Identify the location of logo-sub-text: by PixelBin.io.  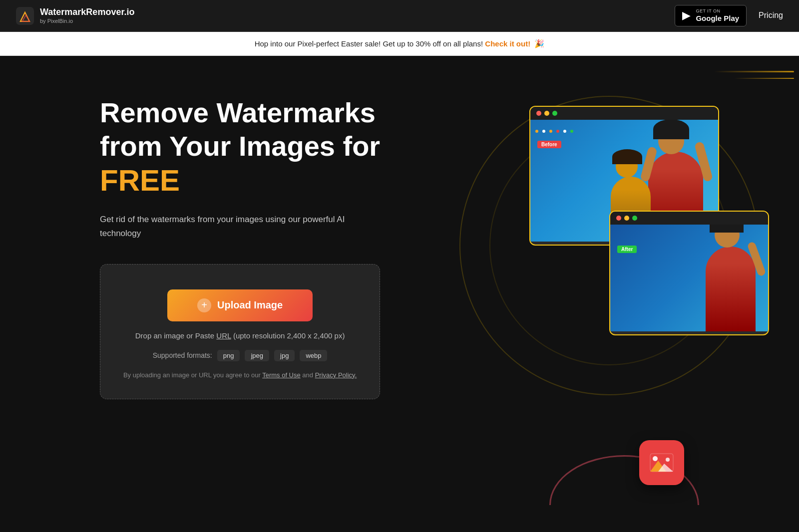
(87, 21).